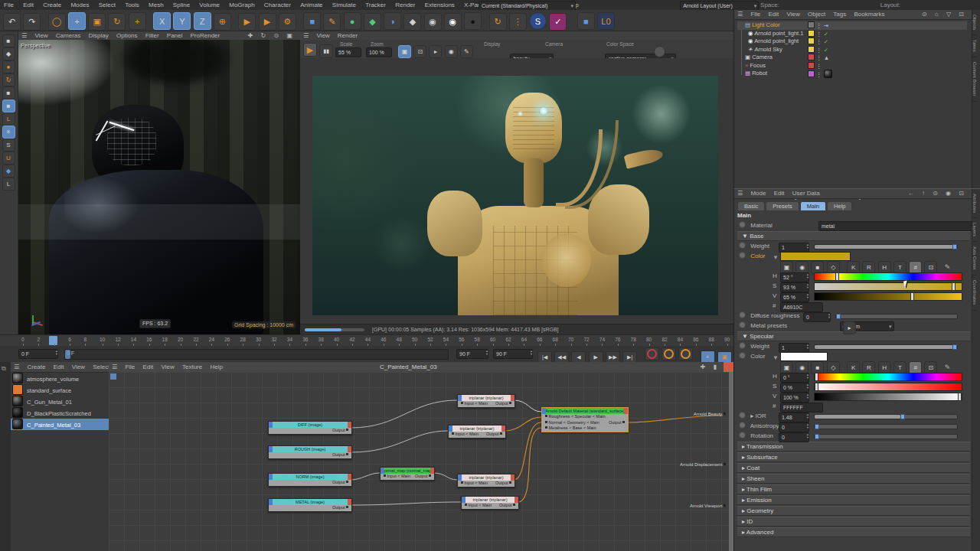 The image size is (980, 551). I want to click on menu-file: File, so click(9, 5).